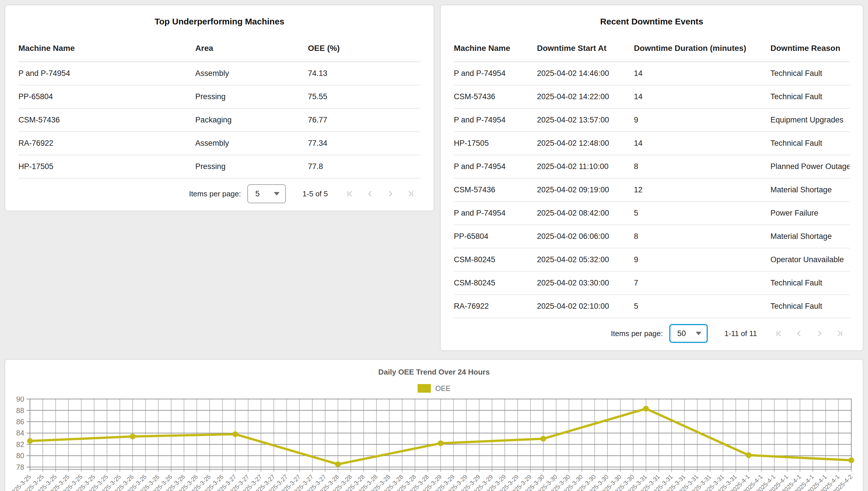  I want to click on page-size-value: 50, so click(681, 334).